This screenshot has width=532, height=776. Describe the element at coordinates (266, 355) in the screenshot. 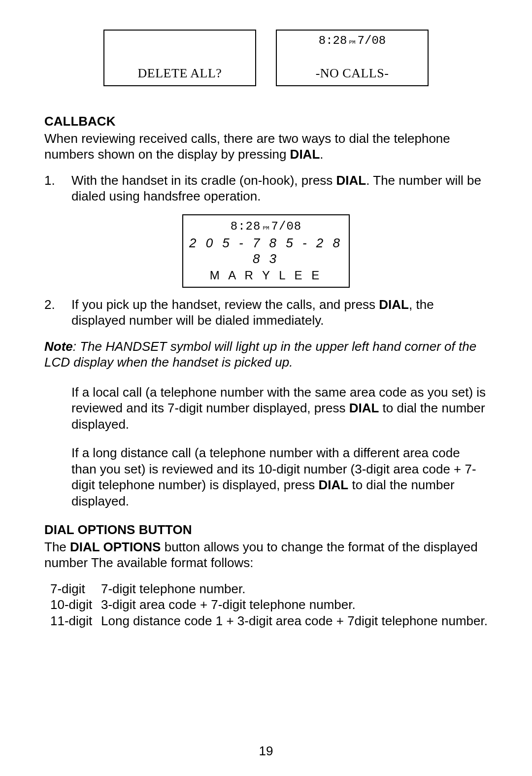

I see `handset-note: Note: The HANDSET symbol will light up i…` at that location.